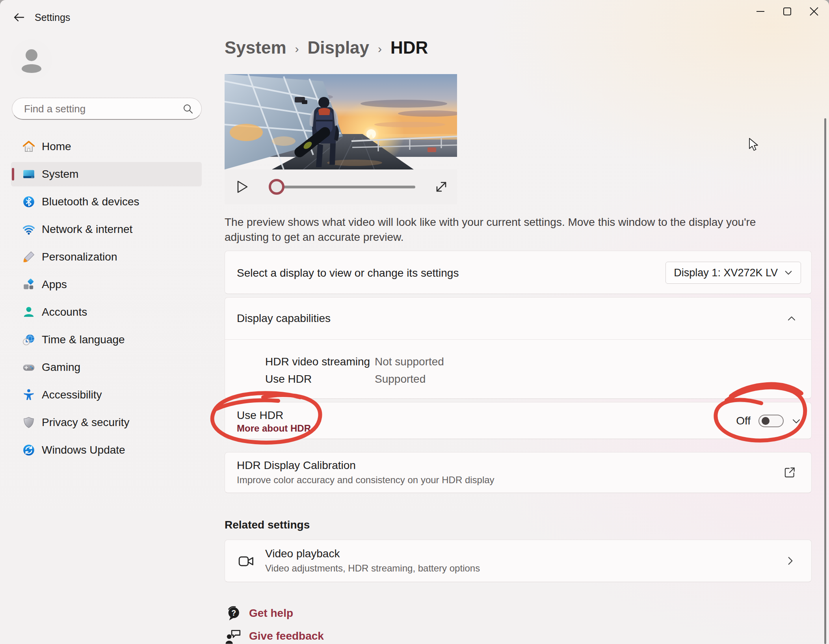 This screenshot has width=829, height=644. What do you see at coordinates (84, 450) in the screenshot?
I see `sidebar-item-label: Windows Update` at bounding box center [84, 450].